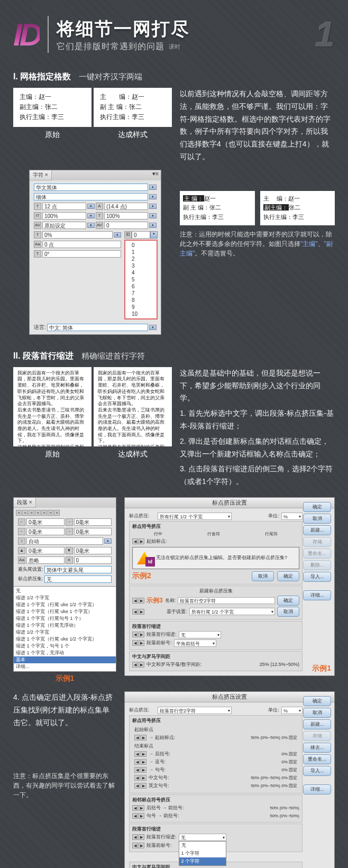 The width and height of the screenshot is (348, 868). Describe the element at coordinates (317, 789) in the screenshot. I see `dialog2-detail-button: 详细...` at that location.